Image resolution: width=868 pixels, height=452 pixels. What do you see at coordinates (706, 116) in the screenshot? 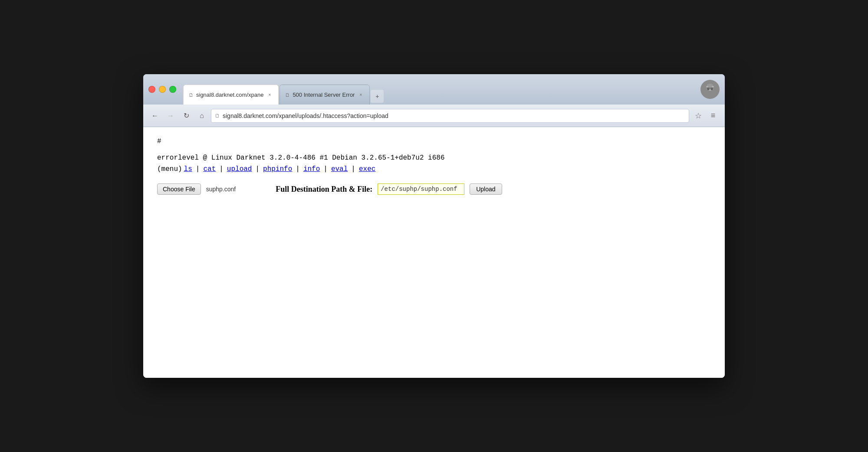
I see `nav-right-buttons: ☆ ≡` at bounding box center [706, 116].